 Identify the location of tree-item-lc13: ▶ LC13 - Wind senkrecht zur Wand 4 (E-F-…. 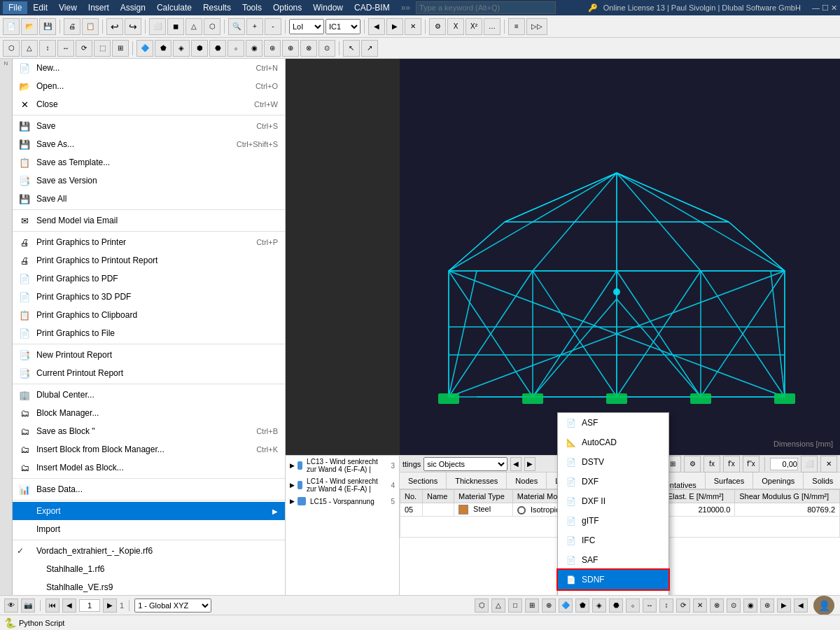
(342, 465).